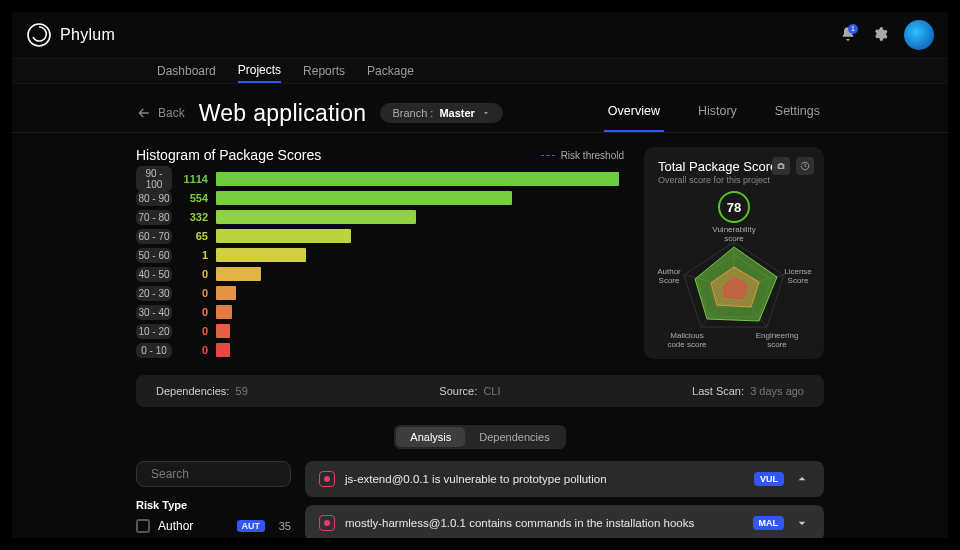 This screenshot has width=960, height=550. Describe the element at coordinates (456, 113) in the screenshot. I see `branch-name: Master` at that location.